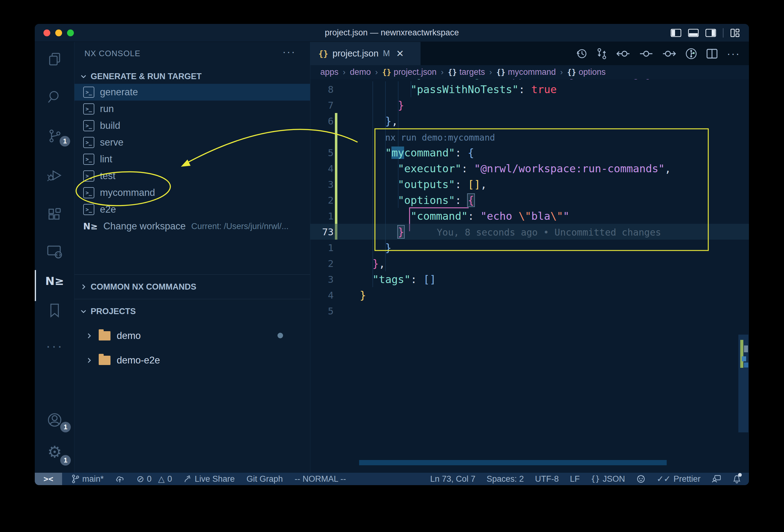 This screenshot has width=784, height=532. What do you see at coordinates (264, 479) in the screenshot?
I see `git-graph-button: Git Graph` at bounding box center [264, 479].